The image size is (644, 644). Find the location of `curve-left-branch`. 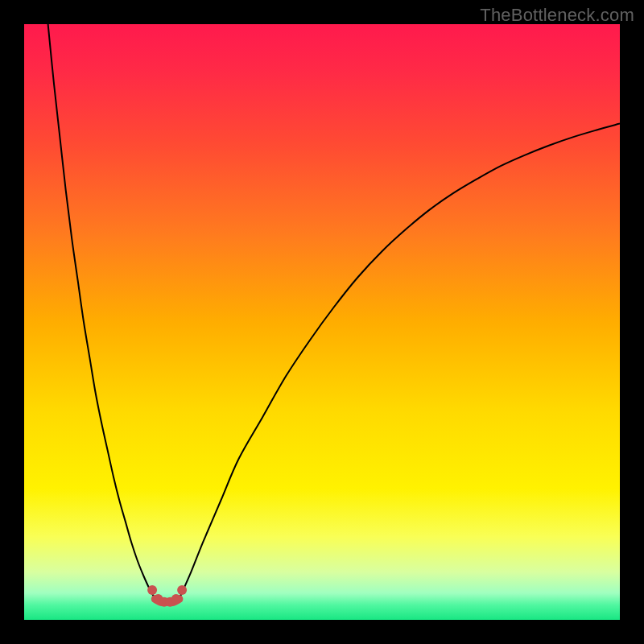

curve-left-branch is located at coordinates (101, 312).